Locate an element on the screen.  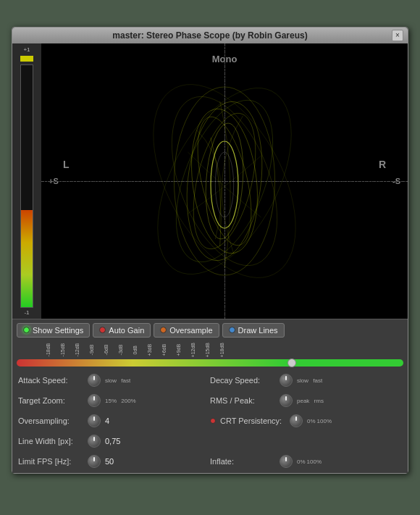
crt-knob is located at coordinates (296, 421).